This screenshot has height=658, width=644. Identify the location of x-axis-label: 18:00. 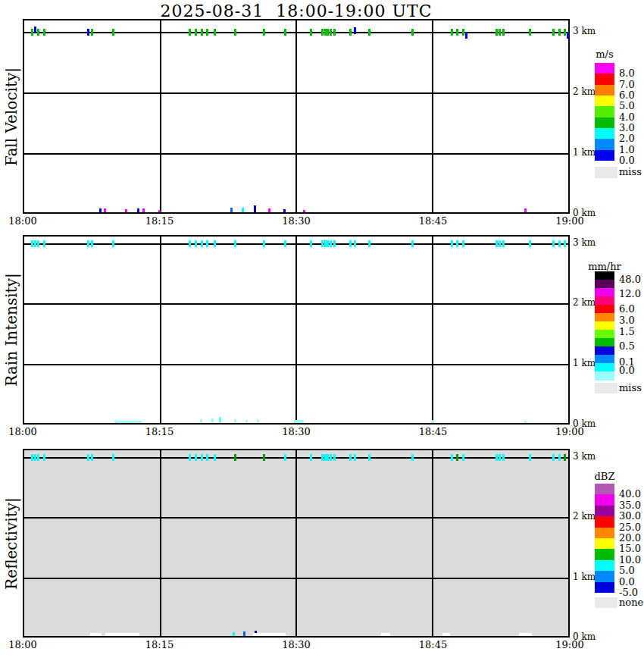
(23, 644).